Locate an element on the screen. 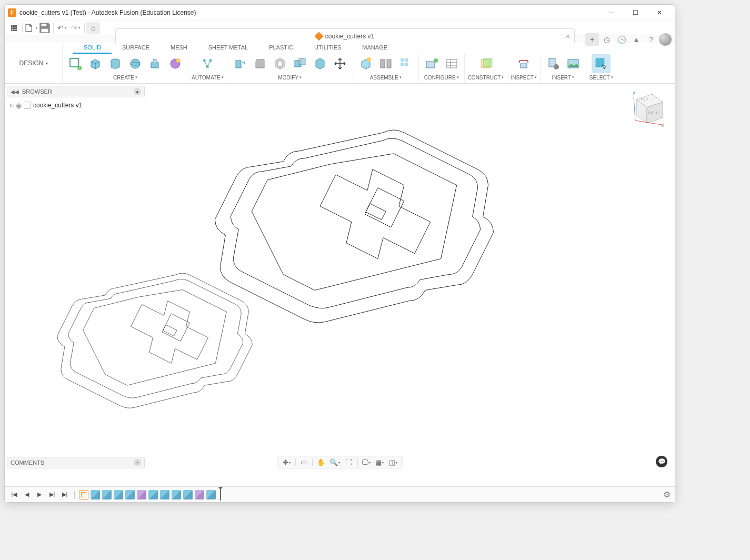 This screenshot has height=560, width=750. data-panel-button is located at coordinates (14, 28).